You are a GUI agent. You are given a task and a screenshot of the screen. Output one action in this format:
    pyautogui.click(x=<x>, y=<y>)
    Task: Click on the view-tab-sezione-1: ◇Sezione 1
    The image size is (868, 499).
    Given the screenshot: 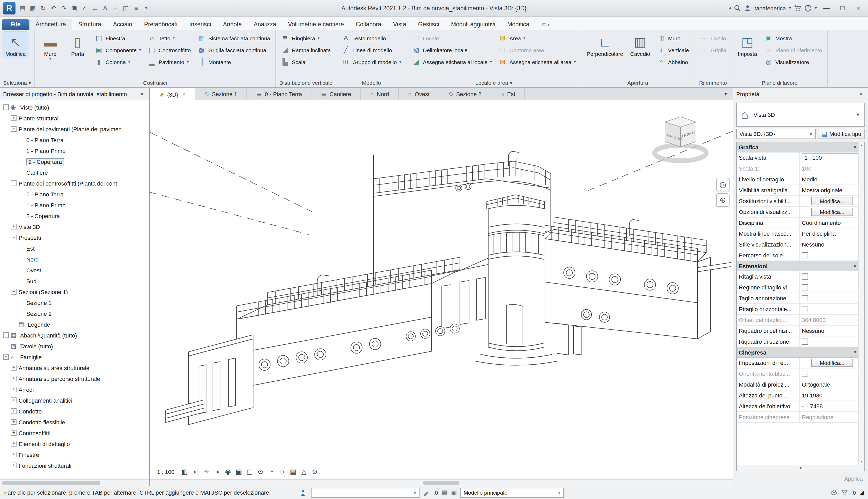 What is the action you would take?
    pyautogui.click(x=221, y=94)
    